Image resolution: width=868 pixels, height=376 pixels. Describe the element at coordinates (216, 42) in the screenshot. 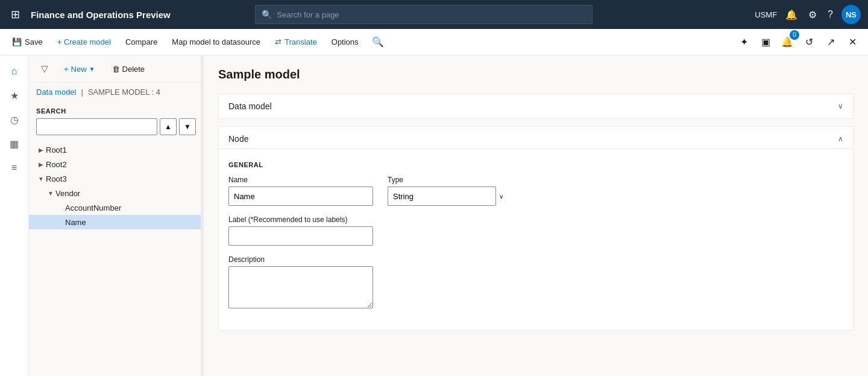

I see `map-model-button: Map model to datasource` at that location.